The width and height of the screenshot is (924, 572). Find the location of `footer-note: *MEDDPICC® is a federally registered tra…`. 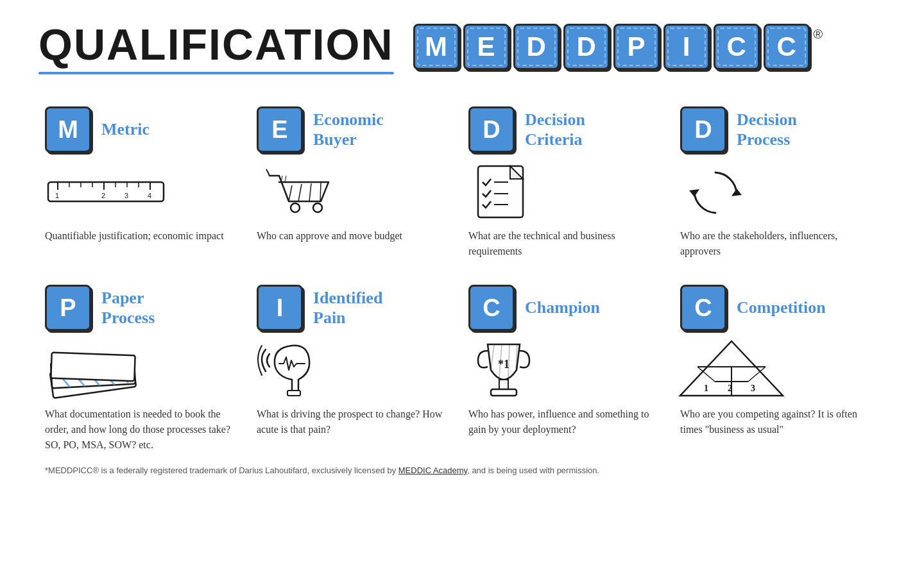

footer-note: *MEDDPICC® is a federally registered tra… is located at coordinates (462, 471).